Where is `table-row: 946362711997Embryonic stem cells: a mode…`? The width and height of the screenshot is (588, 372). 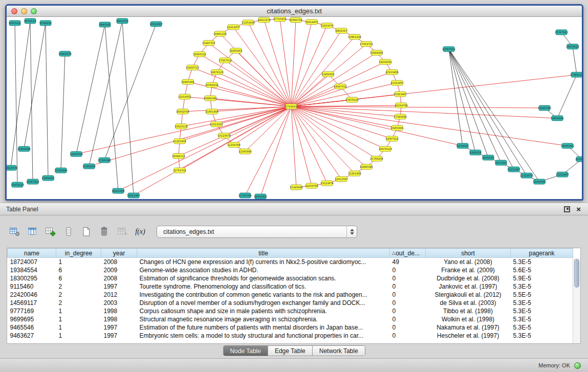
table-row: 946362711997Embryonic stem cells: a mode… is located at coordinates (291, 336).